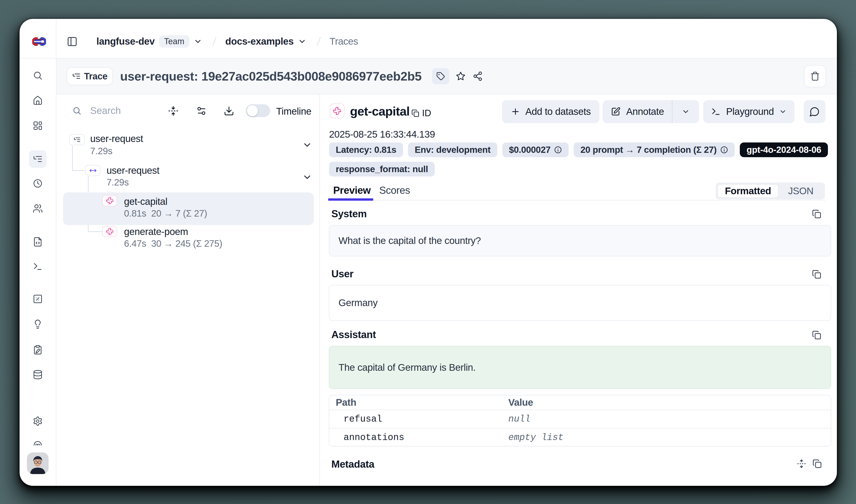 The image size is (856, 504). Describe the element at coordinates (38, 183) in the screenshot. I see `sidebar-item-sessions` at that location.